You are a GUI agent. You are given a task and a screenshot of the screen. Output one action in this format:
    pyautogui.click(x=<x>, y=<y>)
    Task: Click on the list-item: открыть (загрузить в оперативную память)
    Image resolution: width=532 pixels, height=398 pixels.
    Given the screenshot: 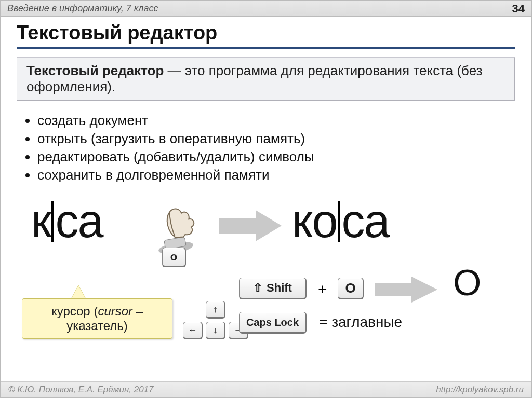 What is the action you would take?
    pyautogui.click(x=276, y=139)
    